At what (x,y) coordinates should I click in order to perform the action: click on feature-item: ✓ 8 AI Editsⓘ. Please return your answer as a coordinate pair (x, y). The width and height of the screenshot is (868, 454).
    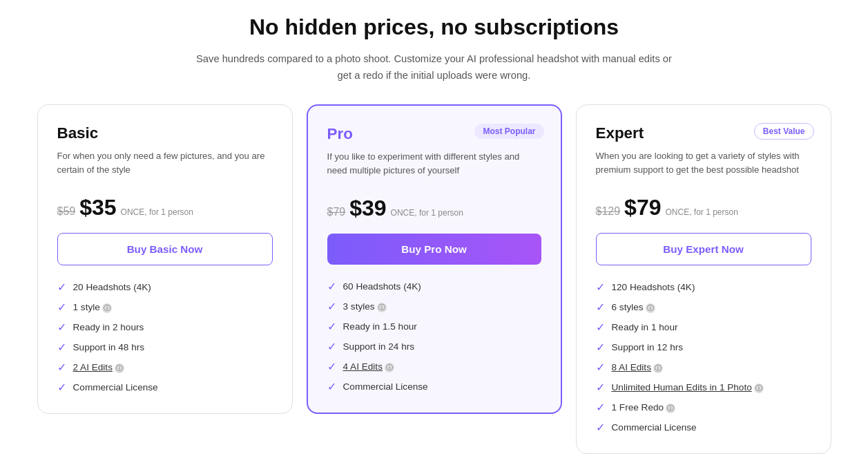
    Looking at the image, I should click on (704, 368).